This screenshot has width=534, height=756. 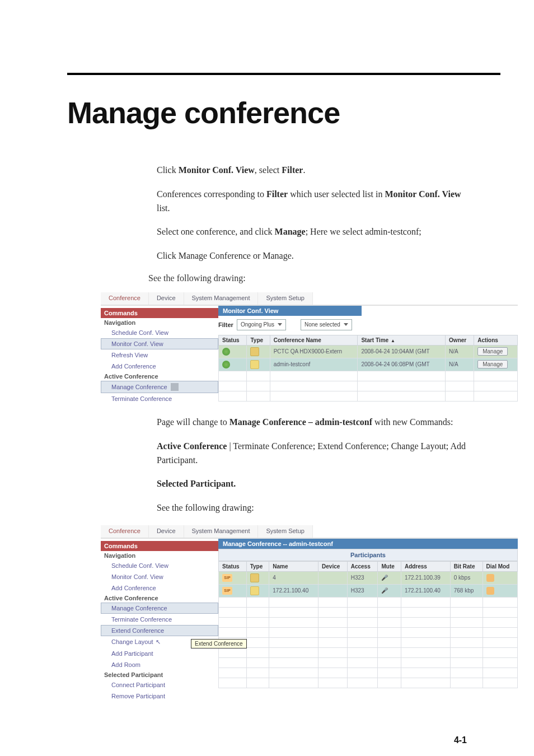 I want to click on cell-device, so click(x=333, y=578).